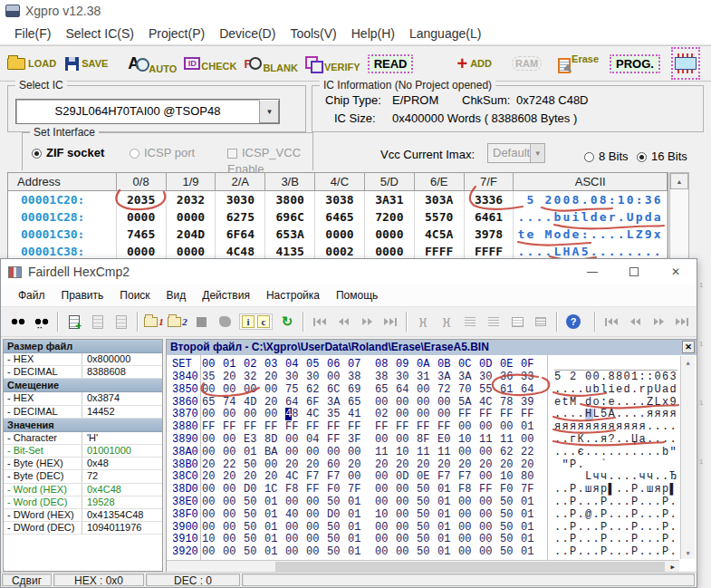  I want to click on word-cell: 4C5A, so click(440, 234).